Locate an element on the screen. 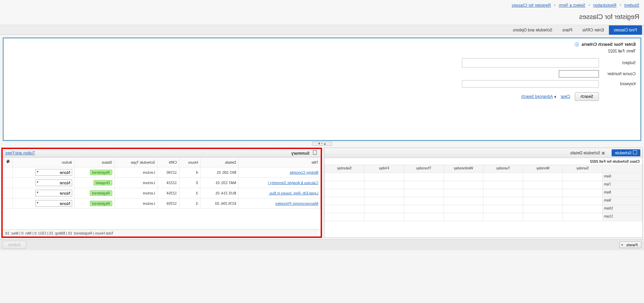 The width and height of the screenshot is (644, 303). info-icon: i is located at coordinates (577, 44).